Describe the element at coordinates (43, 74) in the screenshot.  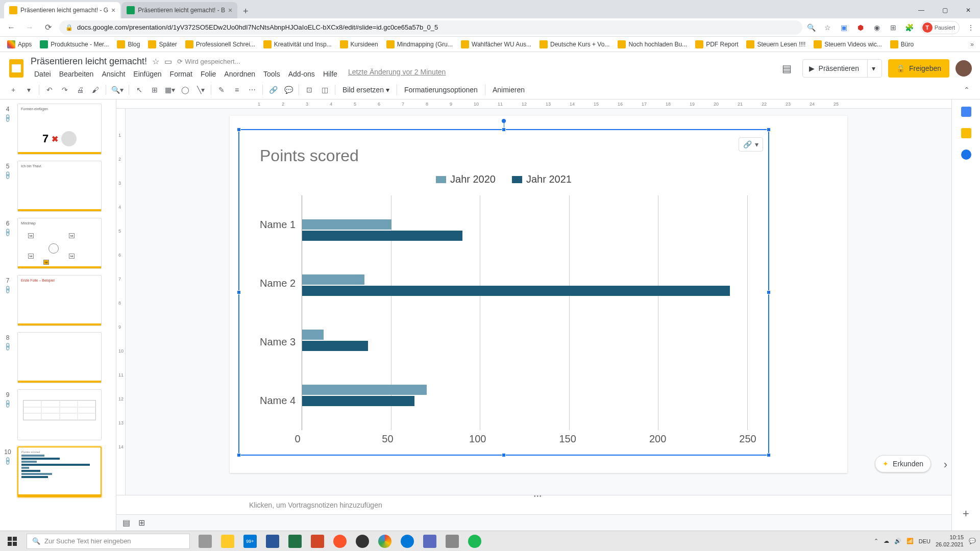
I see `menu-datei: Datei` at that location.